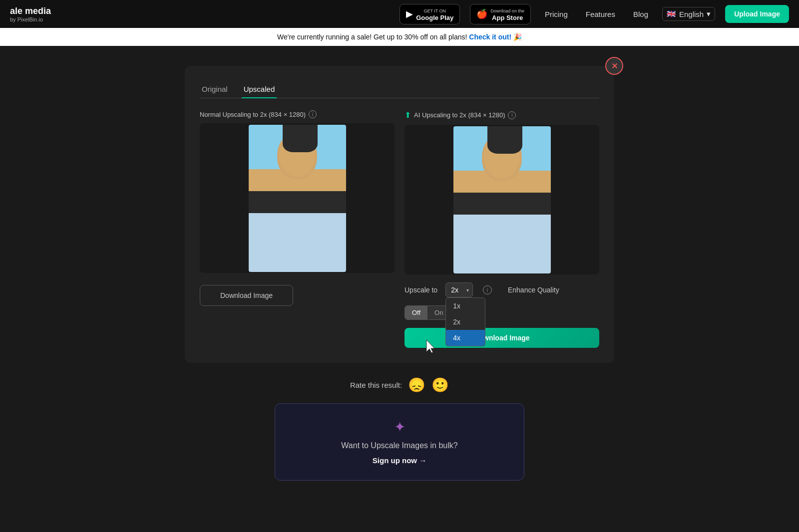 The image size is (799, 532). What do you see at coordinates (465, 338) in the screenshot?
I see `option-4x: 4x` at bounding box center [465, 338].